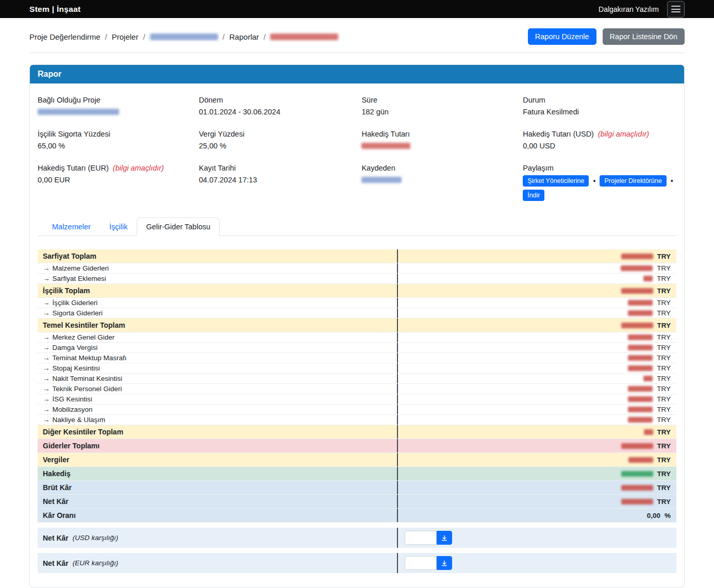  Describe the element at coordinates (442, 182) in the screenshot. I see `field: Kaydeden` at that location.